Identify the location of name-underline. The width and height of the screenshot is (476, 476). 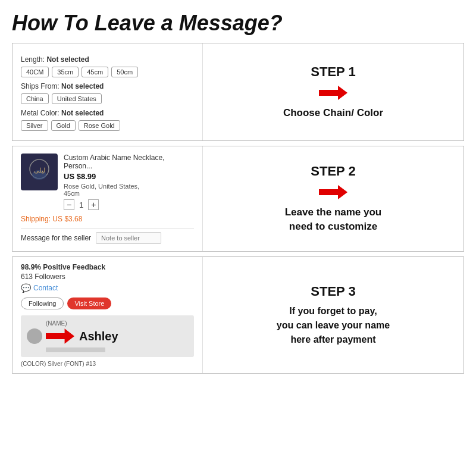
(76, 350).